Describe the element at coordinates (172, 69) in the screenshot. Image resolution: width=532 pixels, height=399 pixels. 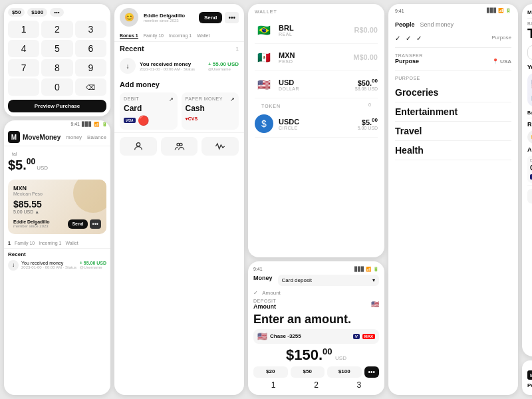
I see `rf-date: 2023-01-00 · 00:00 AM · Status` at that location.